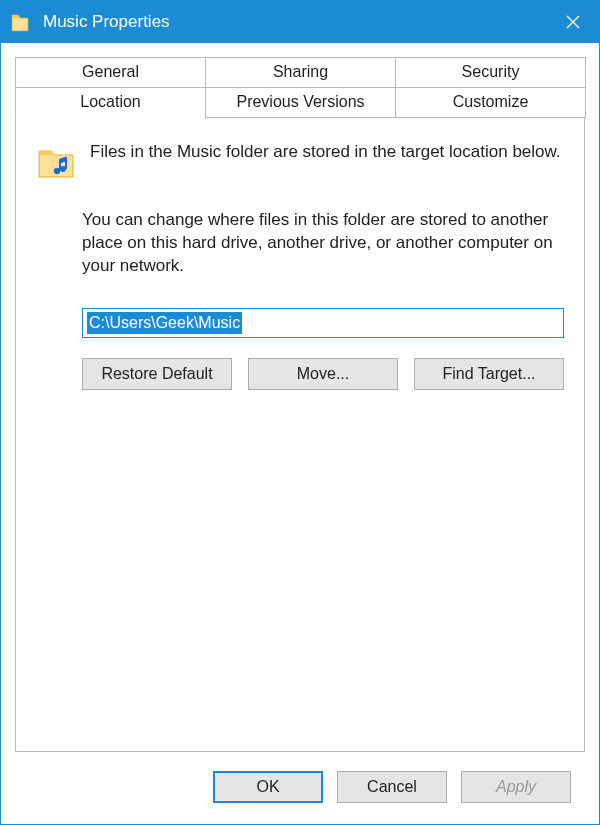  Describe the element at coordinates (489, 374) in the screenshot. I see `find-target-button: Find Target...` at that location.